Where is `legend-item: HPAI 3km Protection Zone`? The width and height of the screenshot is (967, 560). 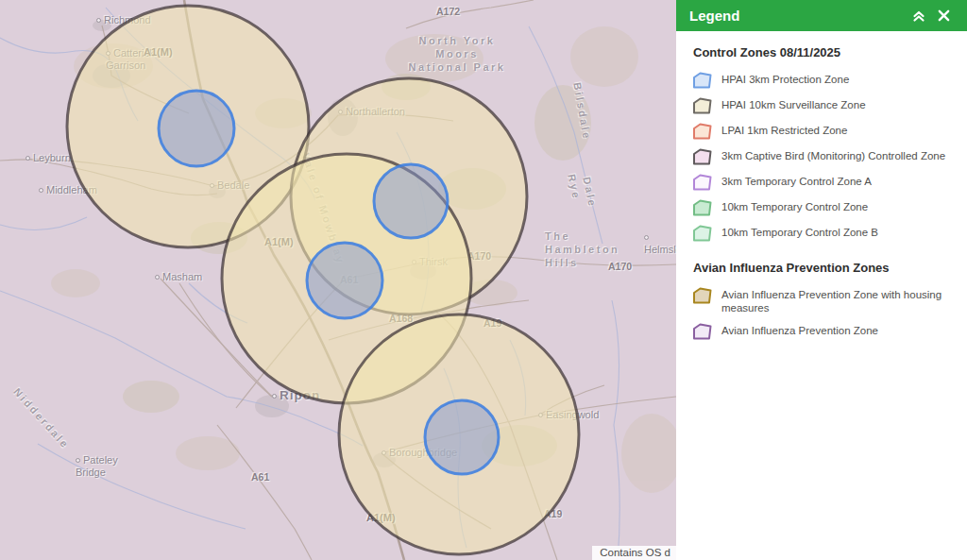 legend-item: HPAI 3km Protection Zone is located at coordinates (823, 80).